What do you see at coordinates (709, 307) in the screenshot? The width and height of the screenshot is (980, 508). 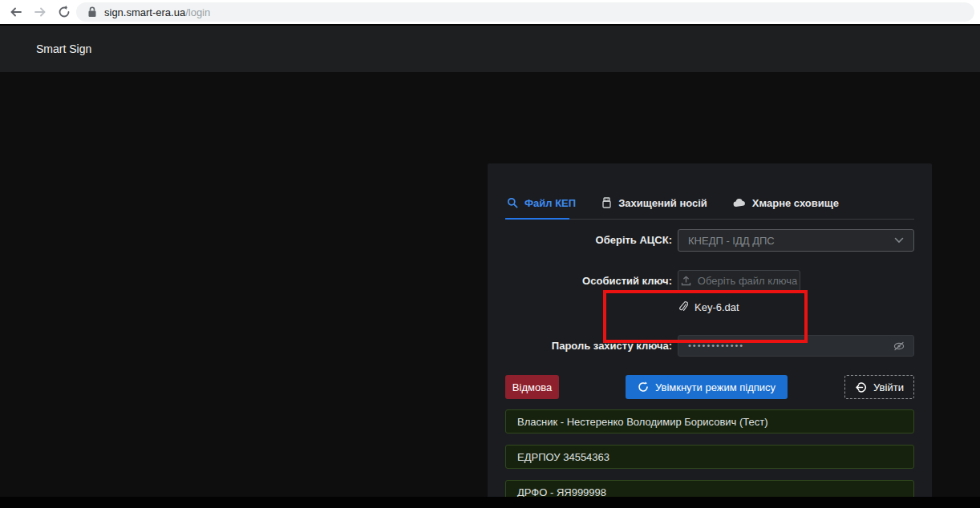 I see `attached-file-row: Key-6.dat` at bounding box center [709, 307].